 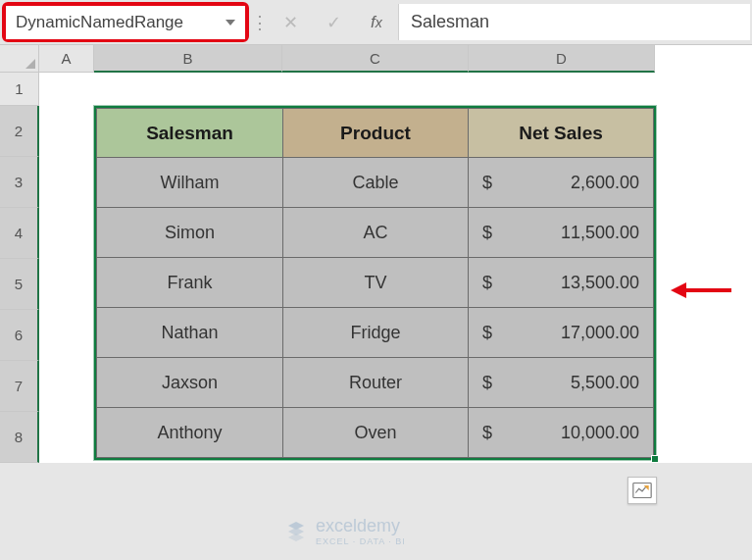 What do you see at coordinates (117, 23) in the screenshot?
I see `name-box-text: DynamicNamedRange` at bounding box center [117, 23].